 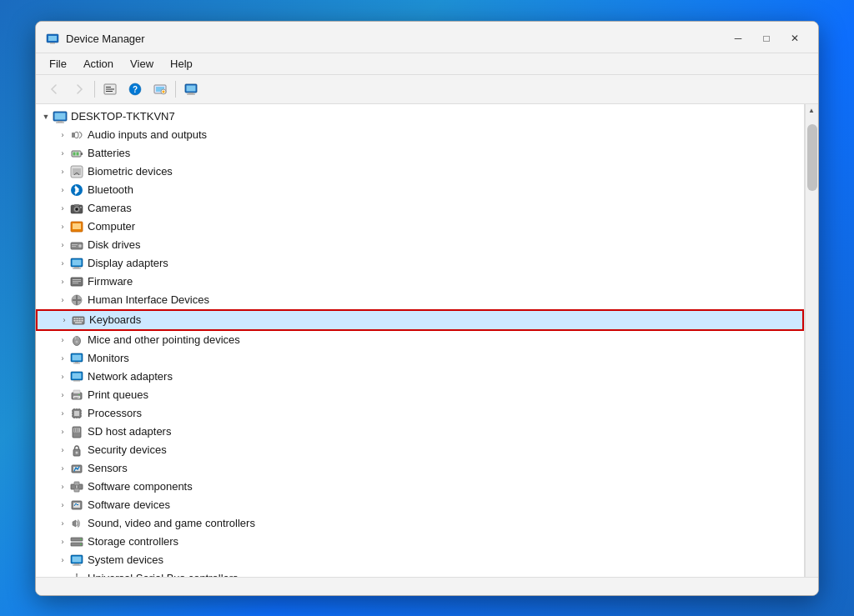 I want to click on scrollbar: ▲, so click(x=811, y=340).